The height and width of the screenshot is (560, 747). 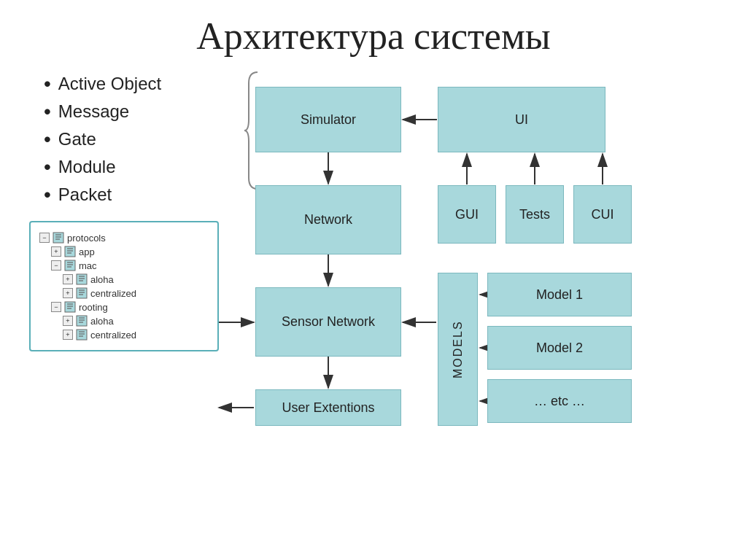 I want to click on tree-item-aloha1: + aloha, so click(x=136, y=279).